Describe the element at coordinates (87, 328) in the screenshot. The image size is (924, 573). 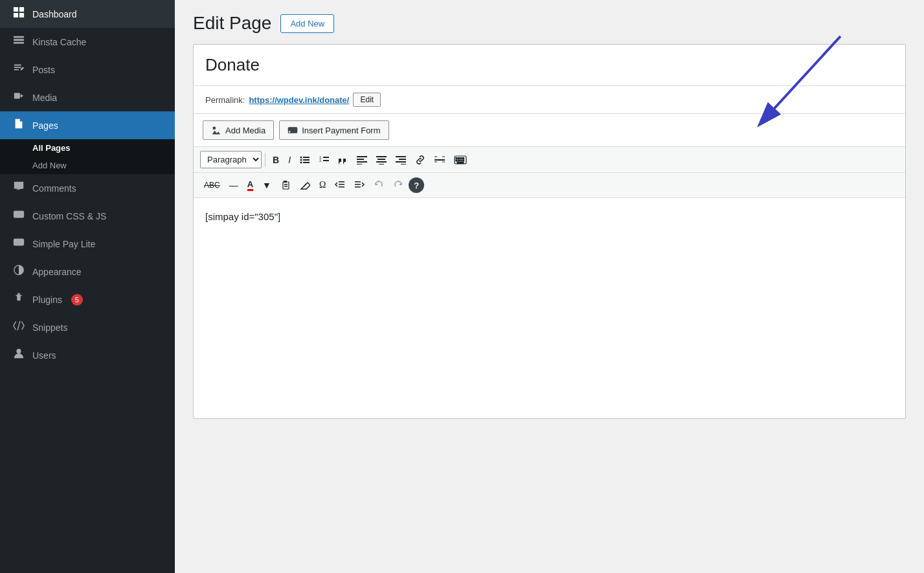
I see `sidebar-item-snippets: Snippets` at that location.